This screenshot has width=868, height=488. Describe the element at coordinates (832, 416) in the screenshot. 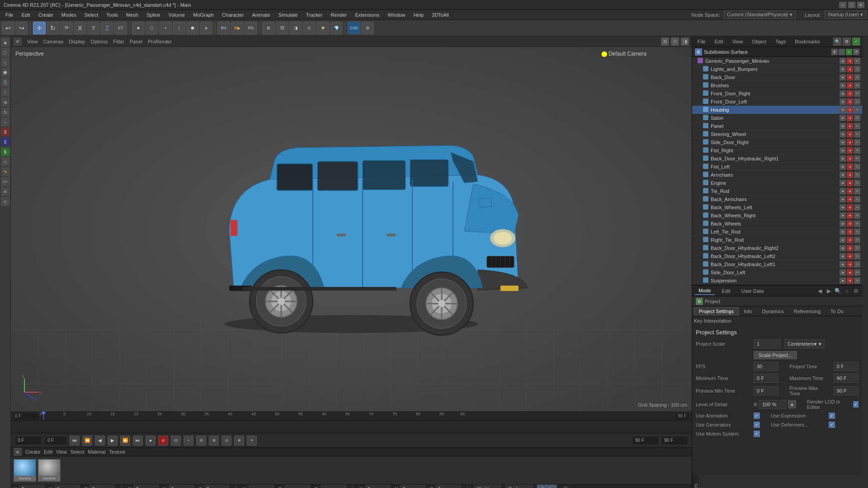

I see `use-expression-checkbox` at that location.